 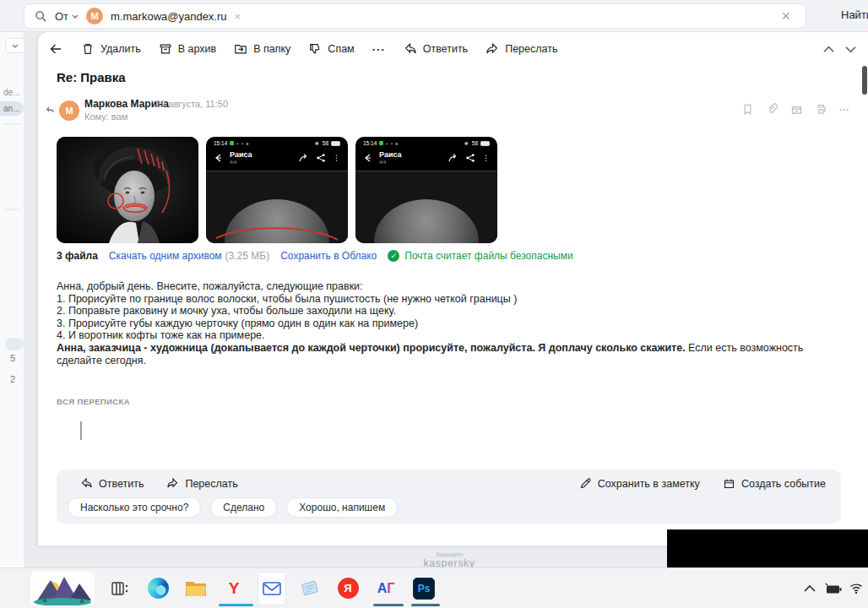 What do you see at coordinates (648, 484) in the screenshot?
I see `save-note-label: Сохранить в заметку` at bounding box center [648, 484].